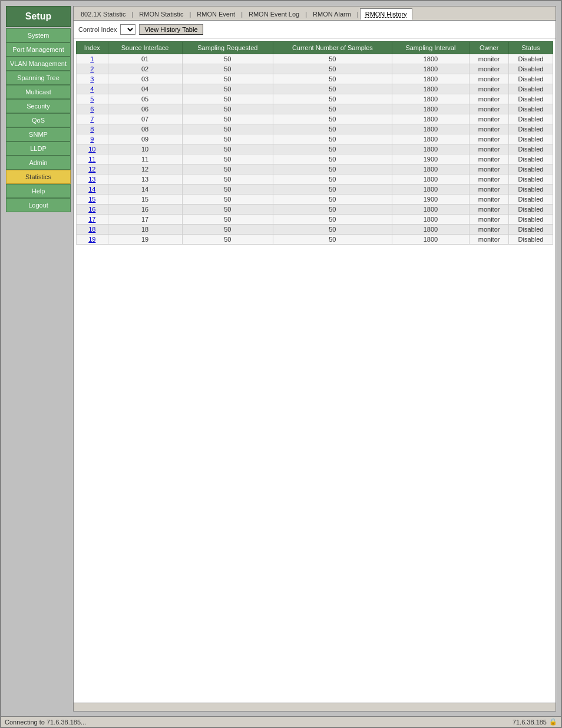  What do you see at coordinates (38, 35) in the screenshot?
I see `sidebar-item-system: System` at bounding box center [38, 35].